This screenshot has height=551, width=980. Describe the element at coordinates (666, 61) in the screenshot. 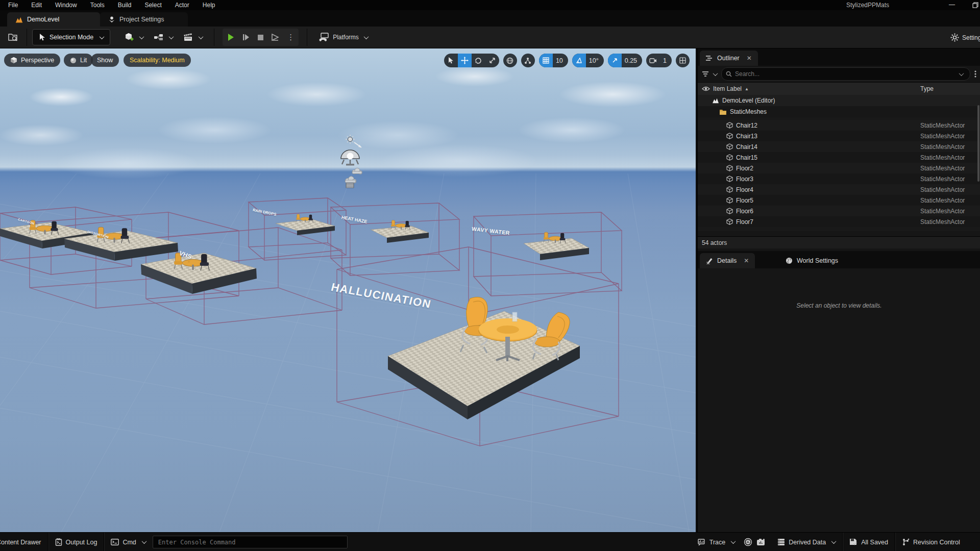

I see `camera-speed-value: 1` at that location.